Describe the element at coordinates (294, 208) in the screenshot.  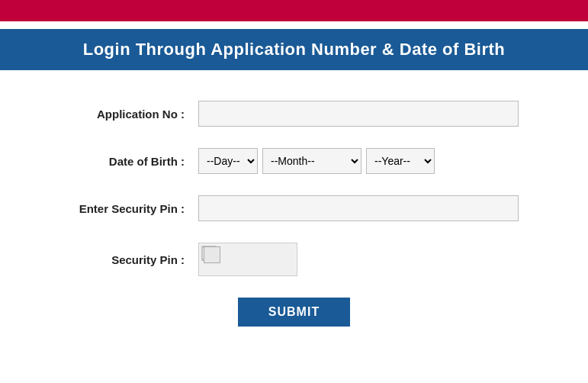
I see `security-pin-input-row: Enter Security Pin :` at that location.